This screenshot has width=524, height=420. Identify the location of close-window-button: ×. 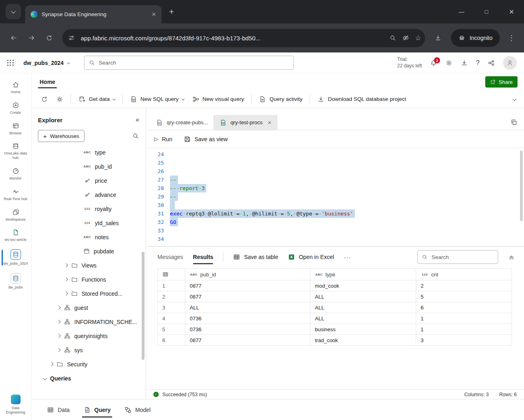
(511, 12).